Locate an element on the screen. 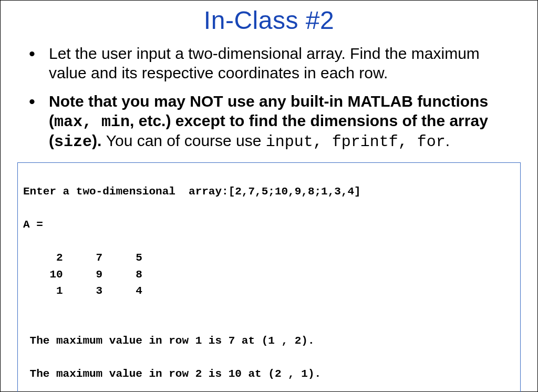  bullet2-tail-plain: You can of course use is located at coordinates (186, 141).